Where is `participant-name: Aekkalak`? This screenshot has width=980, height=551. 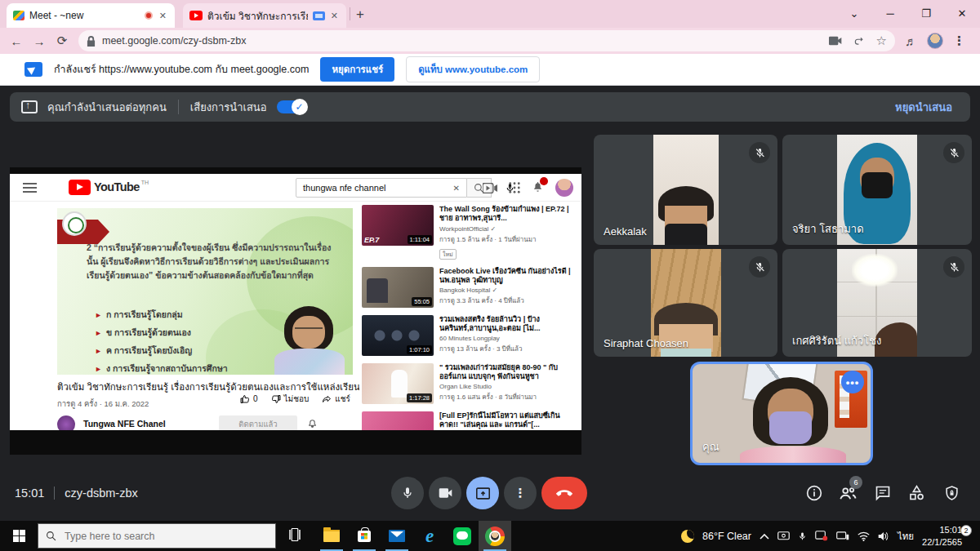 participant-name: Aekkalak is located at coordinates (626, 232).